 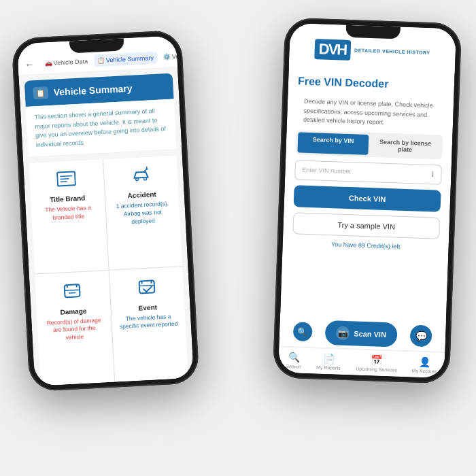 What do you see at coordinates (130, 59) in the screenshot?
I see `vehicle-summary-label: Vehicle Summary` at bounding box center [130, 59].